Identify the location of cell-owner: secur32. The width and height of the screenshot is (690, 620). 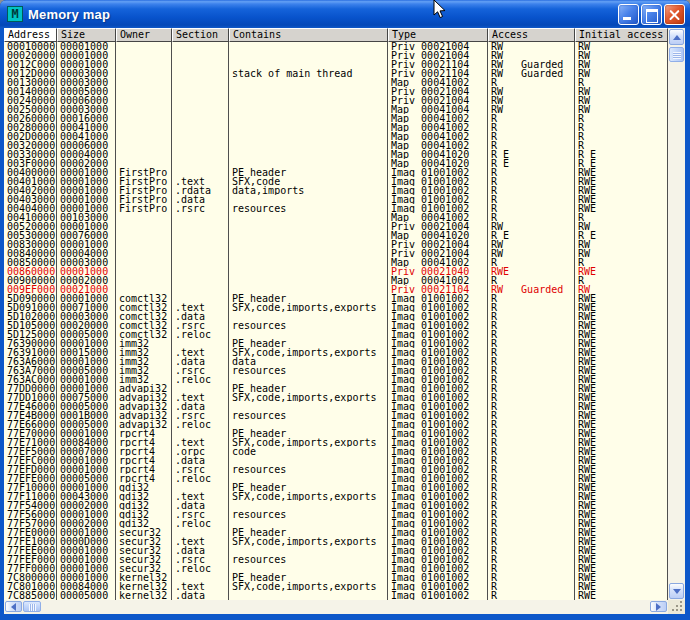
(144, 532).